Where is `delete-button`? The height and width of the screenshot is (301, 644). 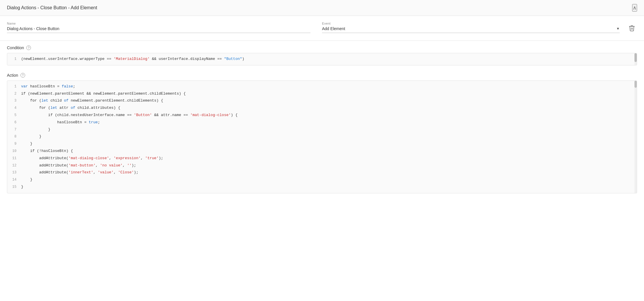 delete-button is located at coordinates (632, 28).